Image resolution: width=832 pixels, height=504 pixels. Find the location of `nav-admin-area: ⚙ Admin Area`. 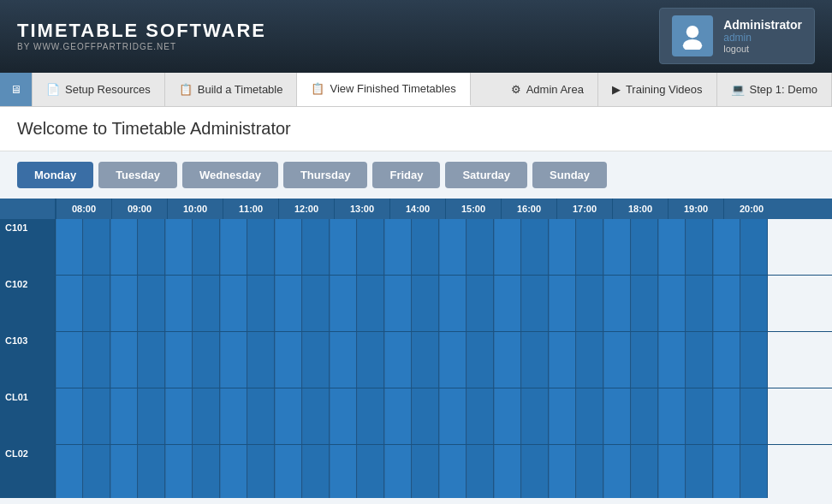

nav-admin-area: ⚙ Admin Area is located at coordinates (548, 89).